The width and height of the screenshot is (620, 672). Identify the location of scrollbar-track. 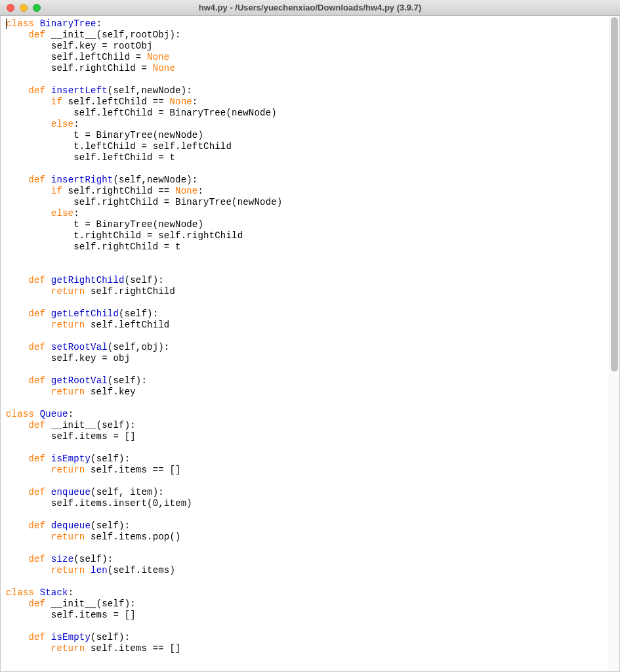
(614, 344).